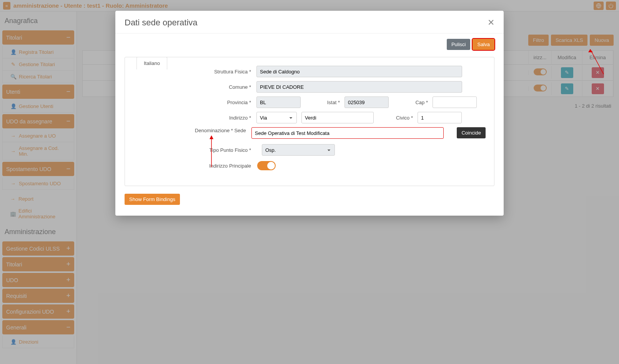  What do you see at coordinates (266, 166) in the screenshot?
I see `indirizzo-principale-toggle` at bounding box center [266, 166].